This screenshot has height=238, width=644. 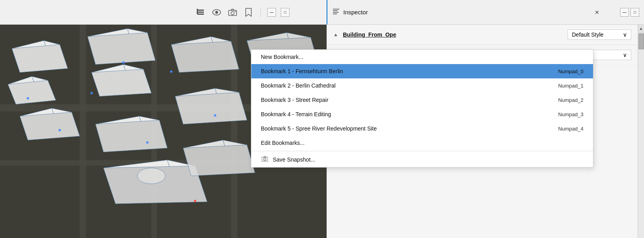 I want to click on menu-item-bookmark-2-shortcut: Numpad_1, so click(x=571, y=86).